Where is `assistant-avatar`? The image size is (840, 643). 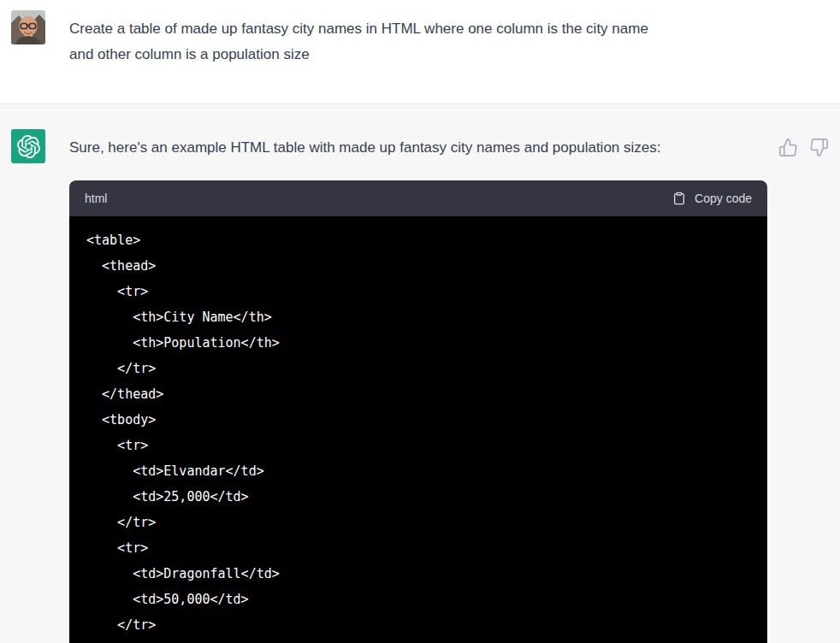 assistant-avatar is located at coordinates (28, 146).